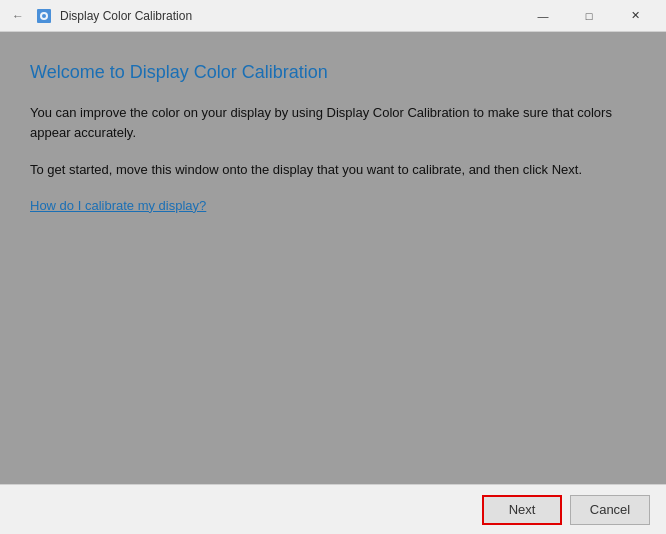 The image size is (666, 534). What do you see at coordinates (333, 509) in the screenshot?
I see `footer: Next Cancel` at bounding box center [333, 509].